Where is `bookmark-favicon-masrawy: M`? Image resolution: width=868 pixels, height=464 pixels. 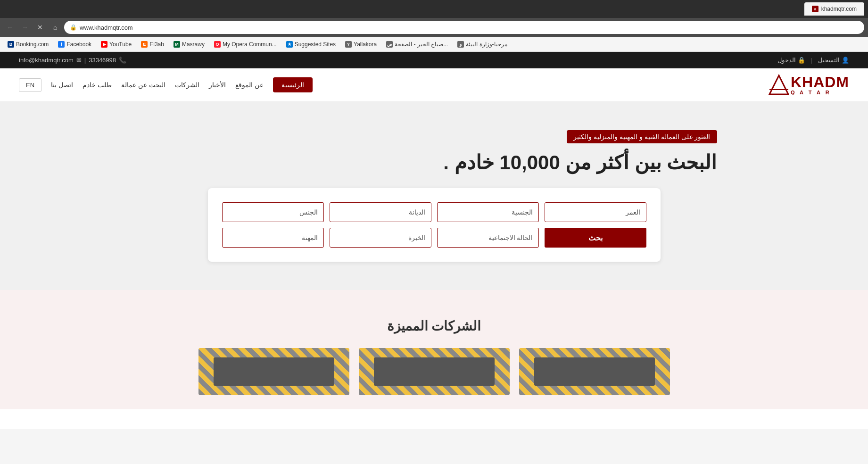
bookmark-favicon-masrawy: M is located at coordinates (177, 44).